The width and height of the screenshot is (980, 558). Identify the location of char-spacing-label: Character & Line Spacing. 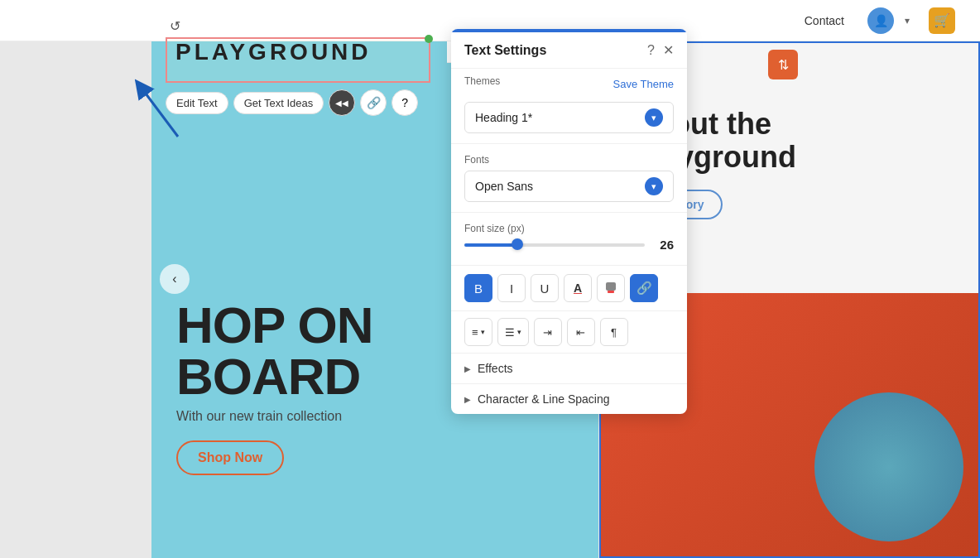
(544, 399).